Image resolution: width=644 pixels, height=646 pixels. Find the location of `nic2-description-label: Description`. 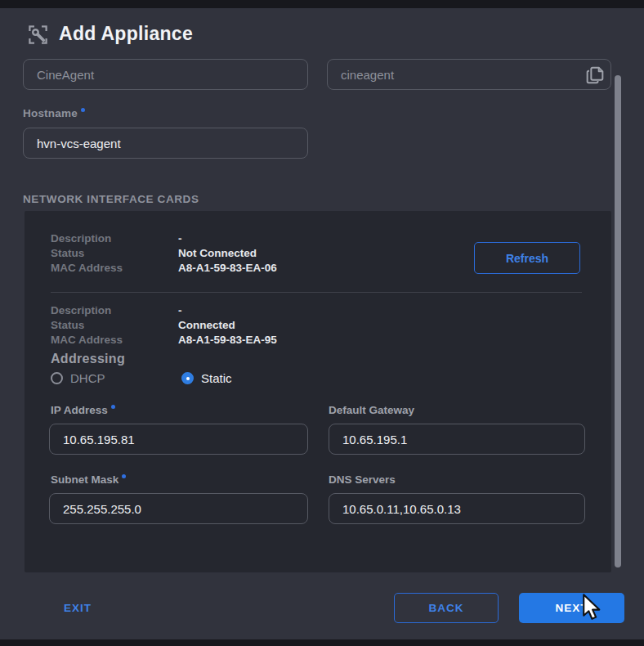

nic2-description-label: Description is located at coordinates (81, 311).